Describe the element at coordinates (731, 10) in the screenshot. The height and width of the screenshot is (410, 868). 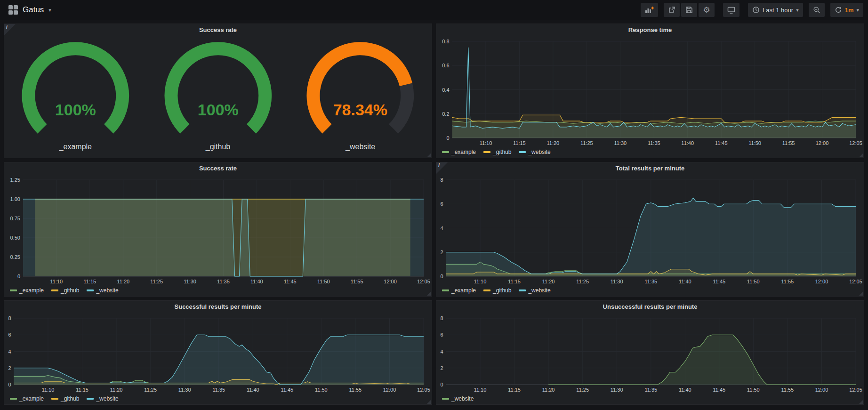
I see `tv-mode-button` at that location.